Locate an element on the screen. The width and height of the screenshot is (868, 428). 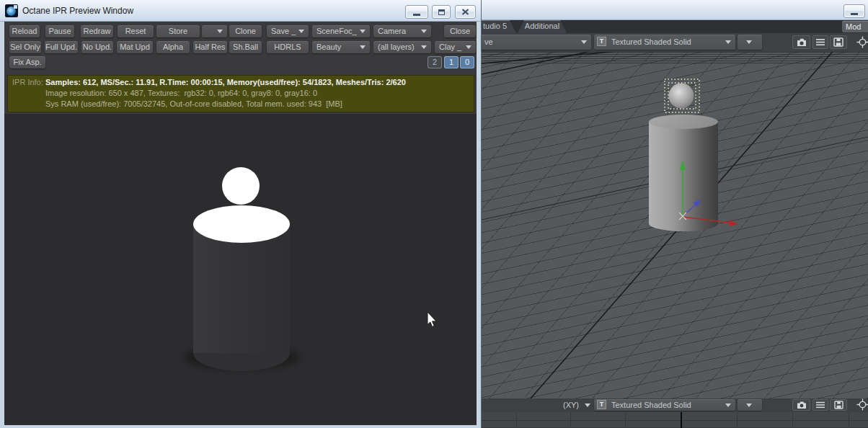
crosshair-icon is located at coordinates (862, 405).